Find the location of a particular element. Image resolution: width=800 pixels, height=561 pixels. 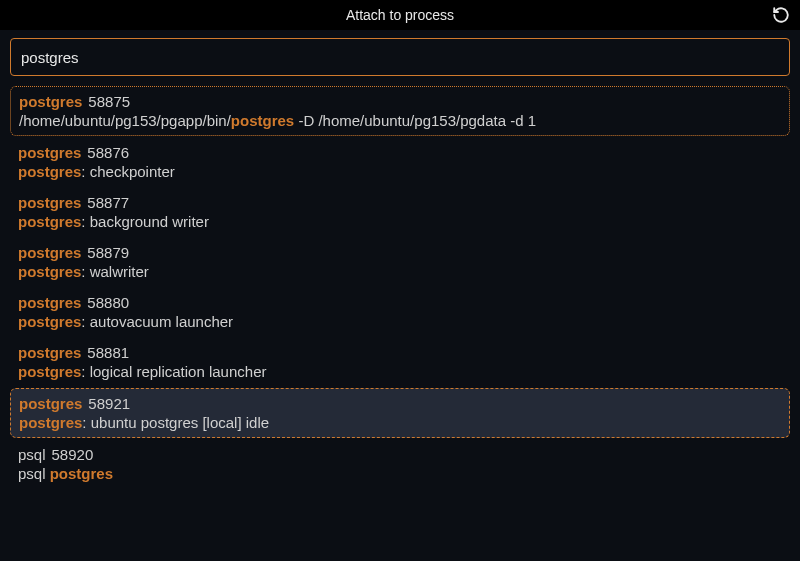

process-detail: postgres: background writer is located at coordinates (400, 222).